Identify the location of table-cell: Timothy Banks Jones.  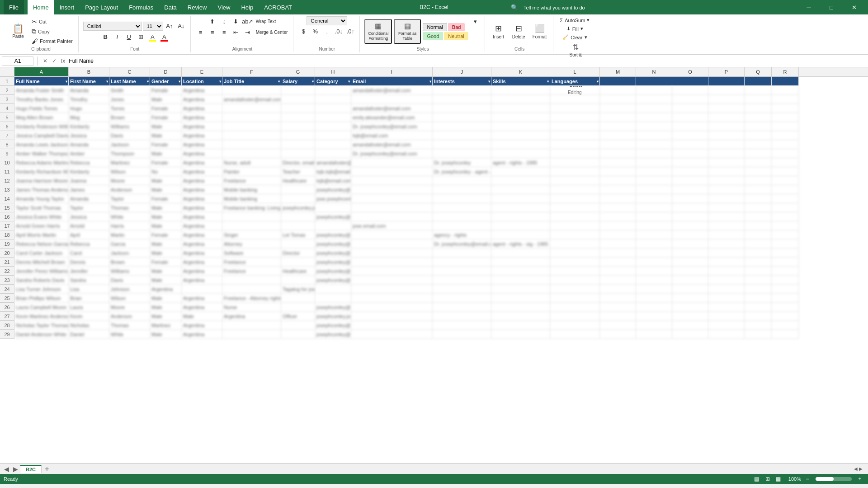
(42, 99).